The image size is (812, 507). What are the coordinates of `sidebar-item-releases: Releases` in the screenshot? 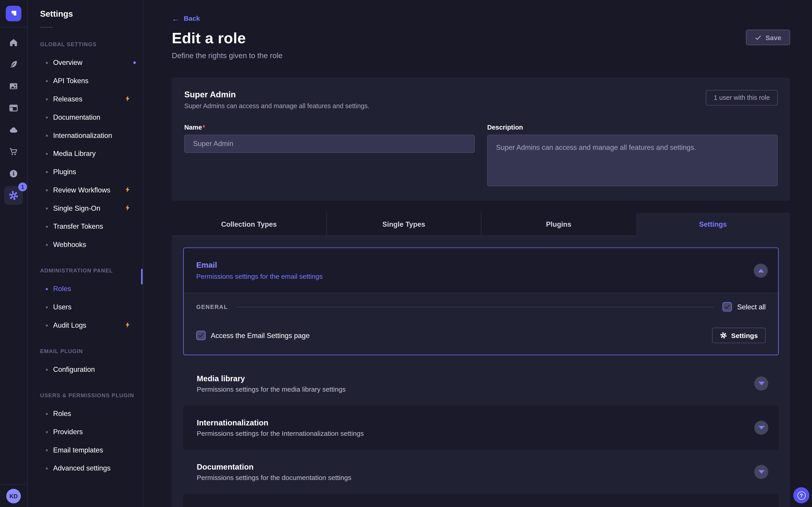 It's located at (85, 99).